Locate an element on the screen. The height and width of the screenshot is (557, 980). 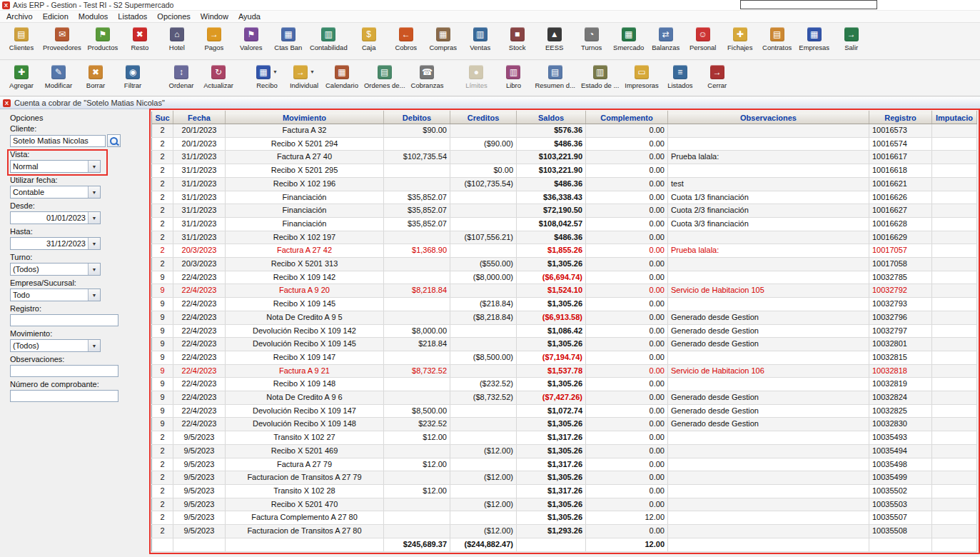
empresa-sucursal-select: Todo▼ is located at coordinates (56, 295).